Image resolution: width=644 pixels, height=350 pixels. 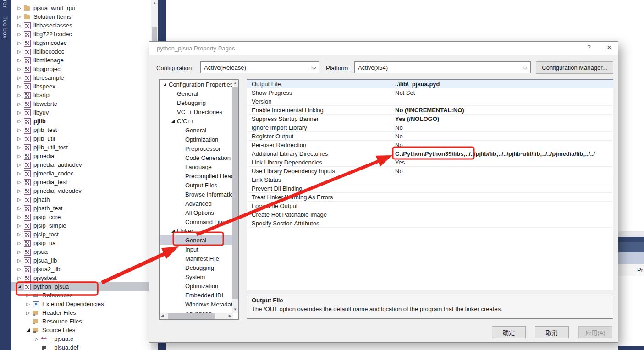 I want to click on tree-item: pjsystest, so click(x=82, y=278).